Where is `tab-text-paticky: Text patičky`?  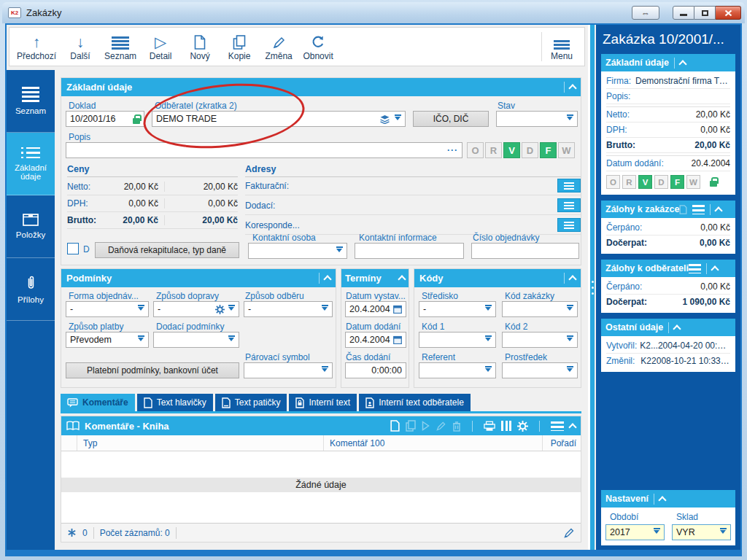
tab-text-paticky: Text patičky is located at coordinates (251, 402).